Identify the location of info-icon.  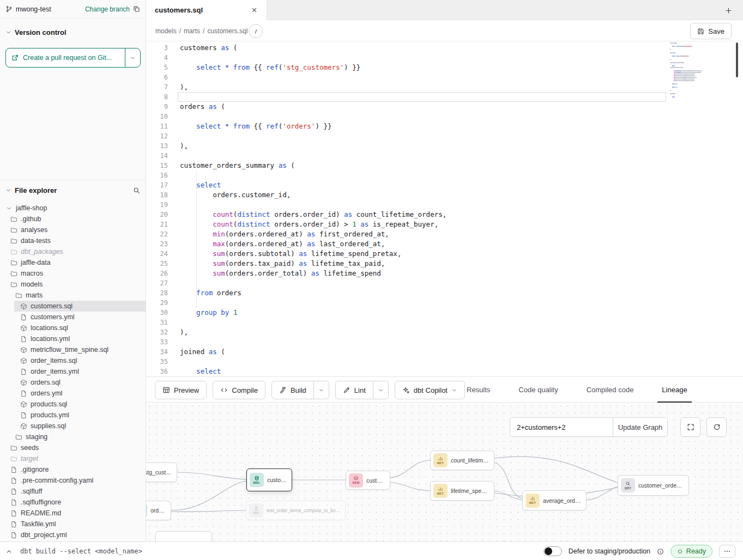
(661, 551).